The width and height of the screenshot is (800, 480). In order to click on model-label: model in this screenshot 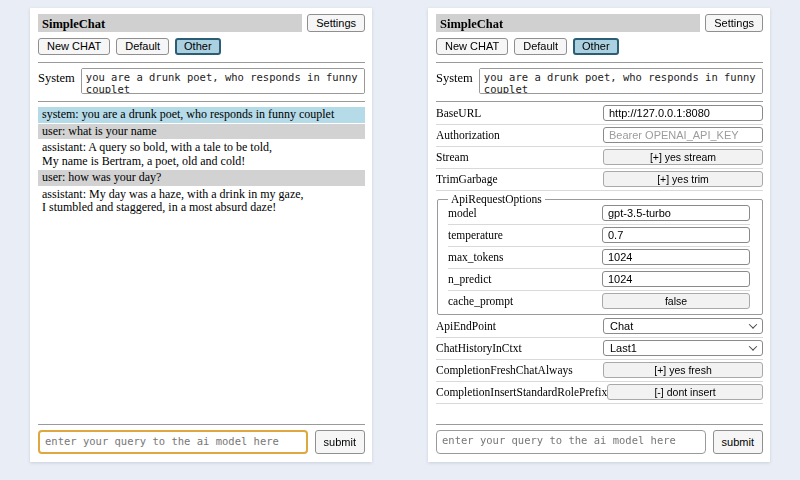, I will do `click(462, 213)`.